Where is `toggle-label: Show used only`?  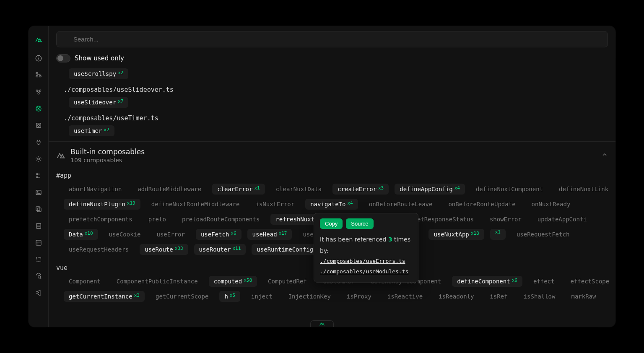
toggle-label: Show used only is located at coordinates (99, 58).